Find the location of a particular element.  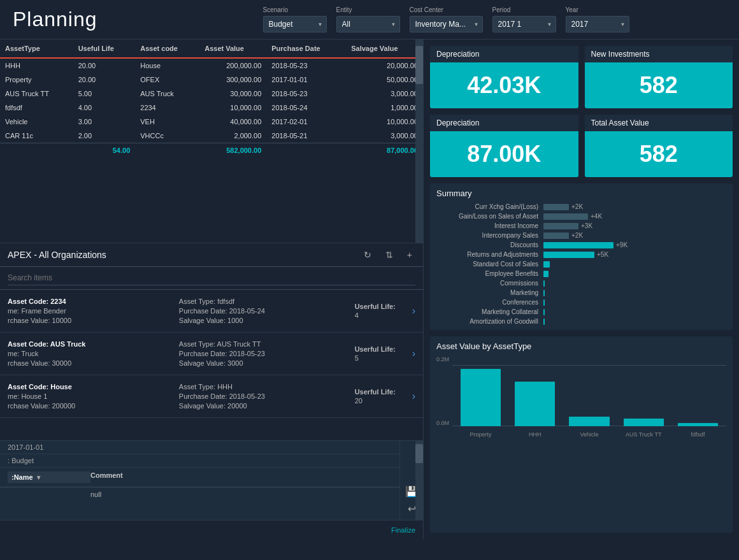

table-cell: 2017-01-01 is located at coordinates (306, 80).